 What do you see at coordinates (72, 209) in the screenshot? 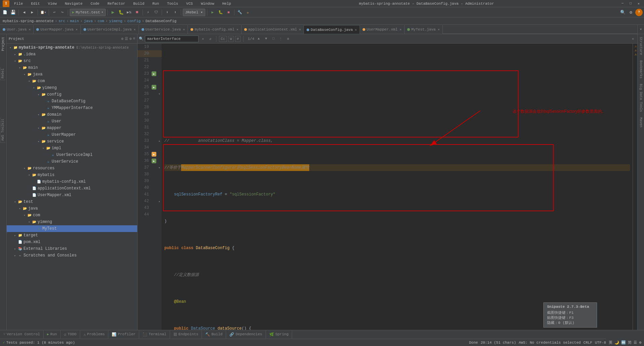
I see `tree-test-java: ▾ 📂 java` at bounding box center [72, 209].